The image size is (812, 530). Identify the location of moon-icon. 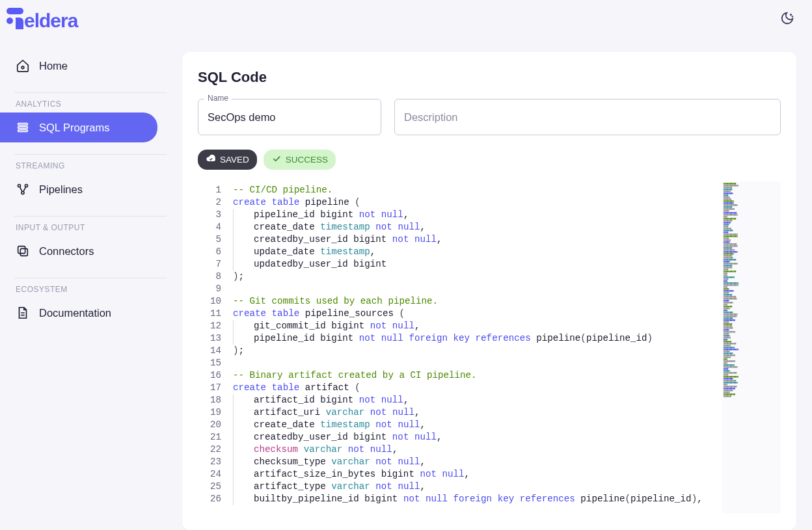
(787, 20).